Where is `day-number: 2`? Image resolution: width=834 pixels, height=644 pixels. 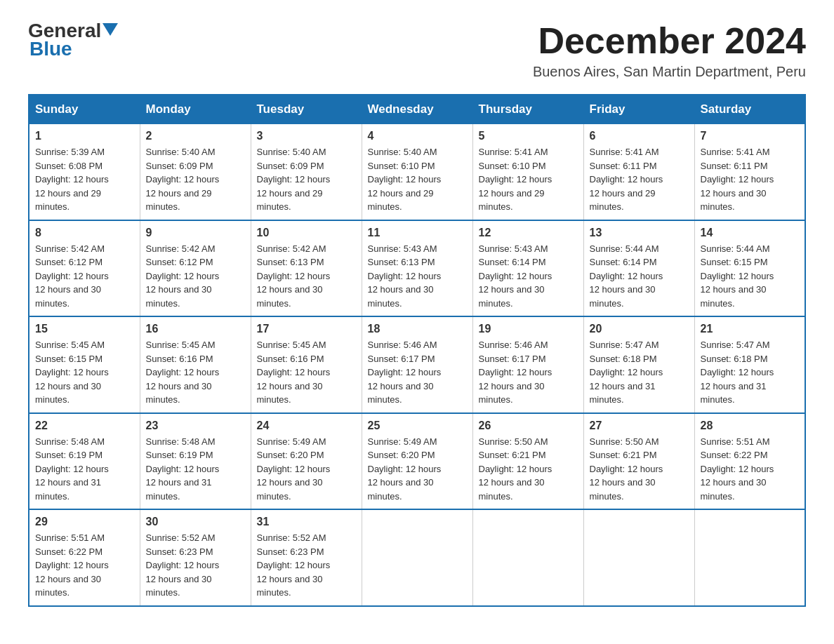
day-number: 2 is located at coordinates (195, 136).